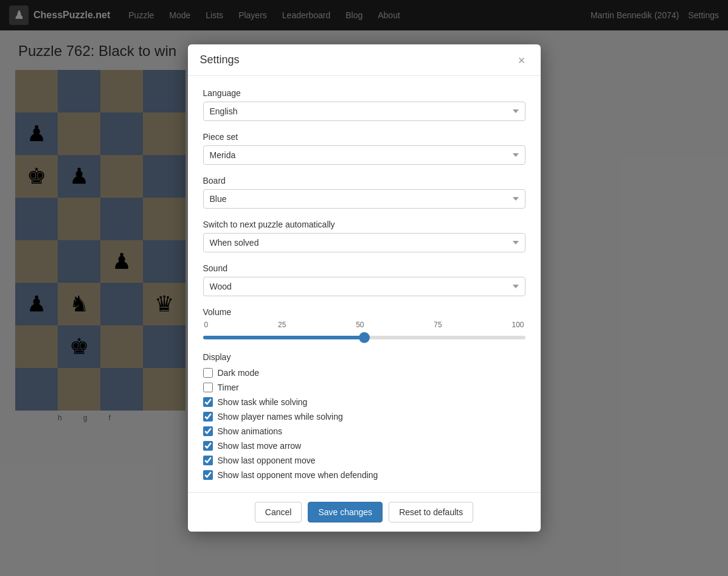 This screenshot has width=728, height=576. Describe the element at coordinates (208, 402) in the screenshot. I see `show-task-checkbox` at that location.